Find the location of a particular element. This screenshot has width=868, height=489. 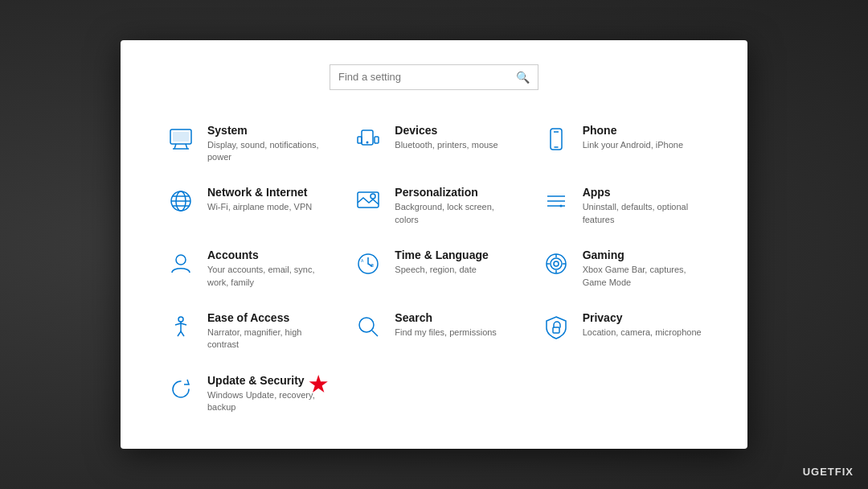

system-icon is located at coordinates (181, 139).